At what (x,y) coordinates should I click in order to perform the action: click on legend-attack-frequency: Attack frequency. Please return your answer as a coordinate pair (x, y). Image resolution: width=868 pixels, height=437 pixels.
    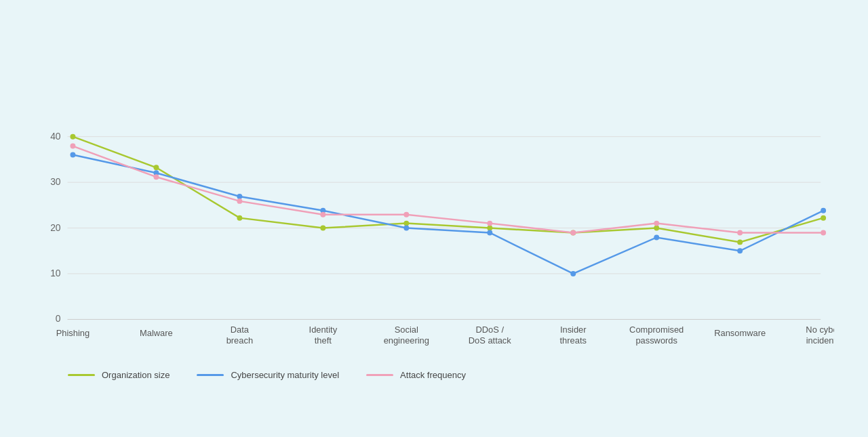
    Looking at the image, I should click on (416, 375).